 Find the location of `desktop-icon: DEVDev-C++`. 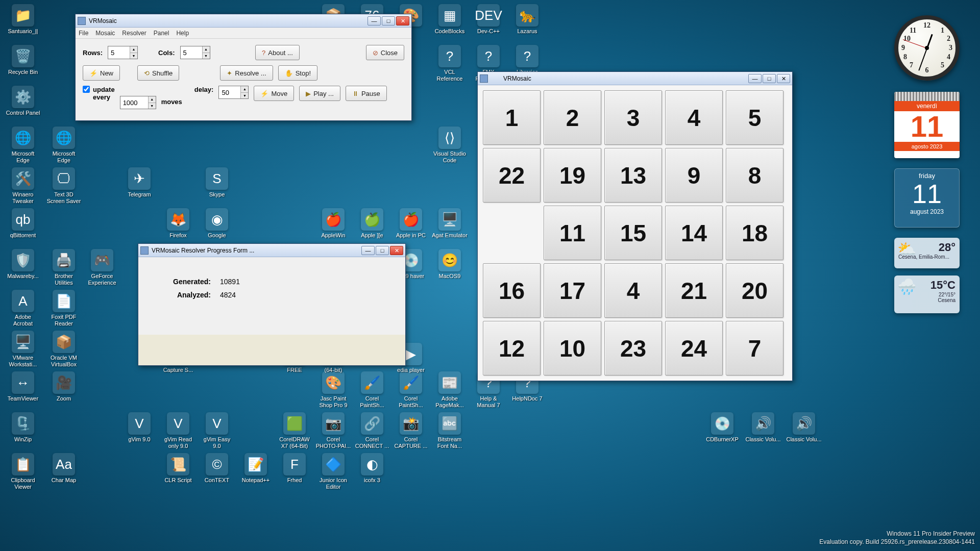

desktop-icon: DEVDev-C++ is located at coordinates (488, 19).